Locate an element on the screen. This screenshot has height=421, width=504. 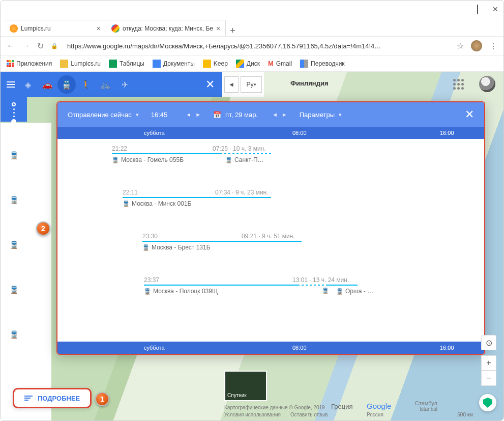
time-prev-button: ◄ is located at coordinates (188, 115).